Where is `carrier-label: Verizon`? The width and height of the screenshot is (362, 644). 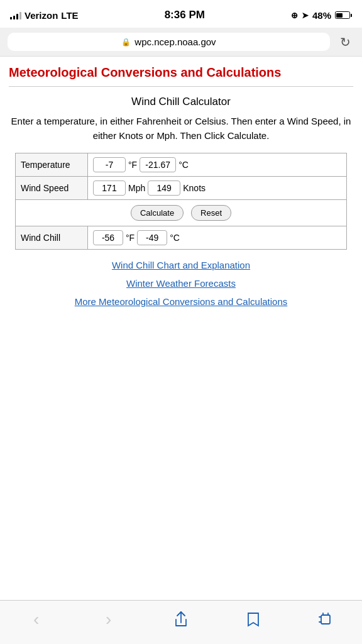
carrier-label: Verizon is located at coordinates (41, 15).